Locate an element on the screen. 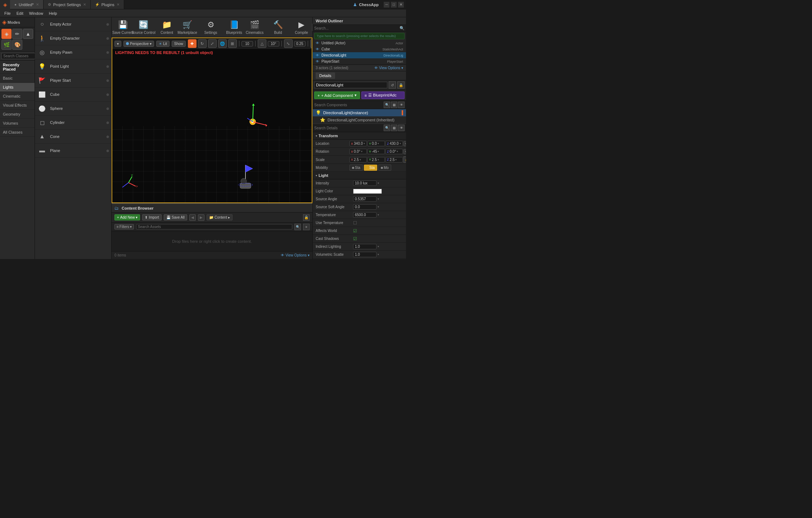  volumetric-scatter-input is located at coordinates (365, 254).